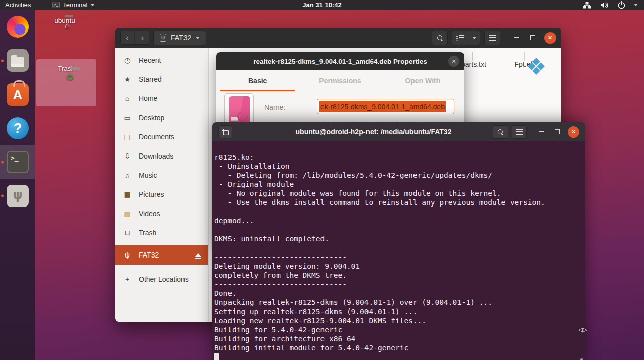 Image resolution: width=644 pixels, height=360 pixels. I want to click on hamburger-icon, so click(492, 38).